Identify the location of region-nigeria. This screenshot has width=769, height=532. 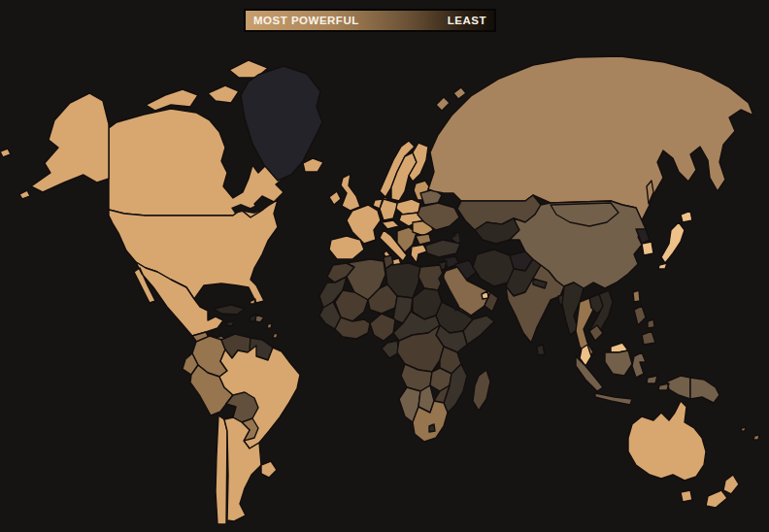
(383, 327).